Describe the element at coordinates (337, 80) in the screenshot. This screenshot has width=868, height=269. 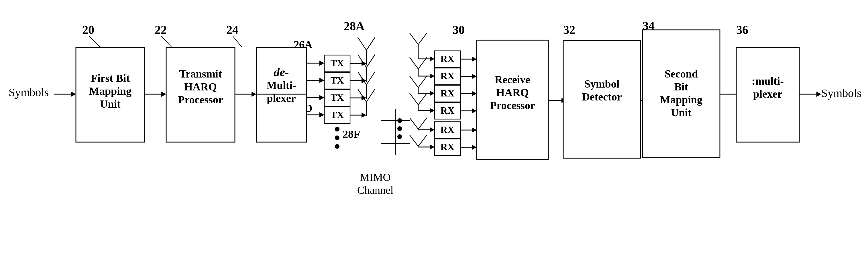
I see `tx2-label: TX` at that location.